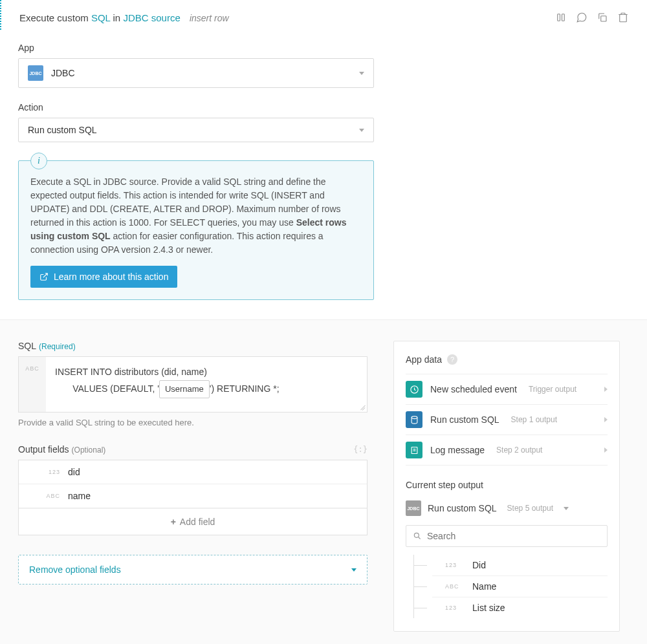 Image resolution: width=647 pixels, height=644 pixels. What do you see at coordinates (414, 389) in the screenshot?
I see `clock-icon` at bounding box center [414, 389].